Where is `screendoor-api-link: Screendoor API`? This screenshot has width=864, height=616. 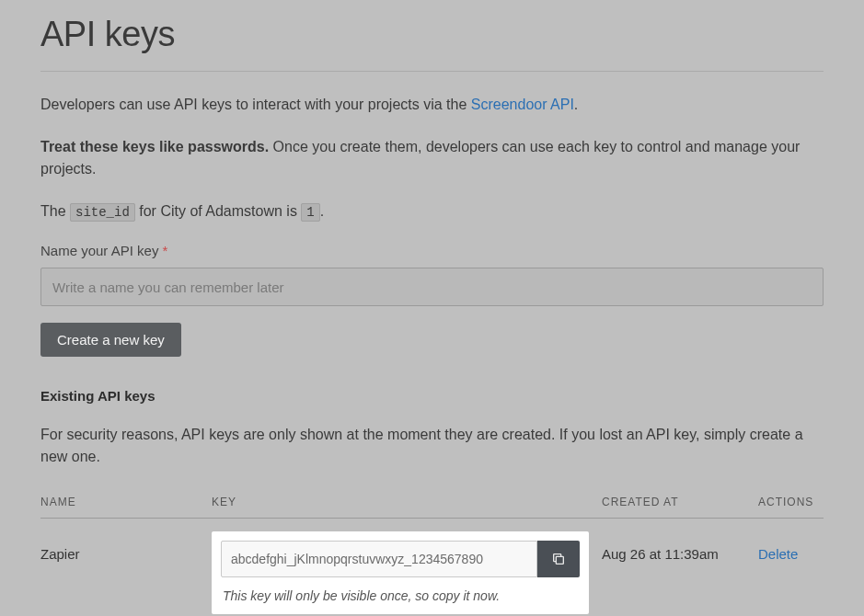
screendoor-api-link: Screendoor API is located at coordinates (523, 105).